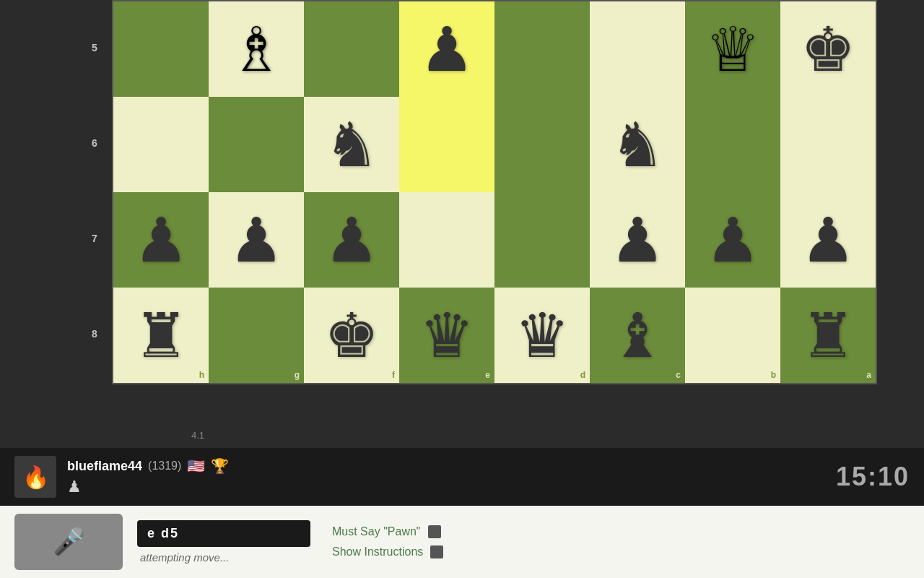 Image resolution: width=924 pixels, height=578 pixels. Describe the element at coordinates (733, 49) in the screenshot. I see `cell-b5: ♕` at that location.